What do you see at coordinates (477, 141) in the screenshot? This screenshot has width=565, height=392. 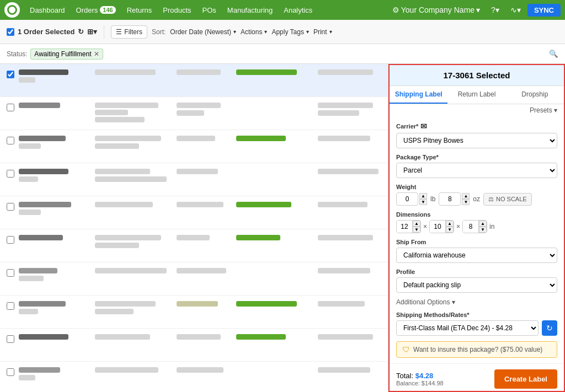 I see `carrier-select: USPS Pitney Bowes` at bounding box center [477, 141].